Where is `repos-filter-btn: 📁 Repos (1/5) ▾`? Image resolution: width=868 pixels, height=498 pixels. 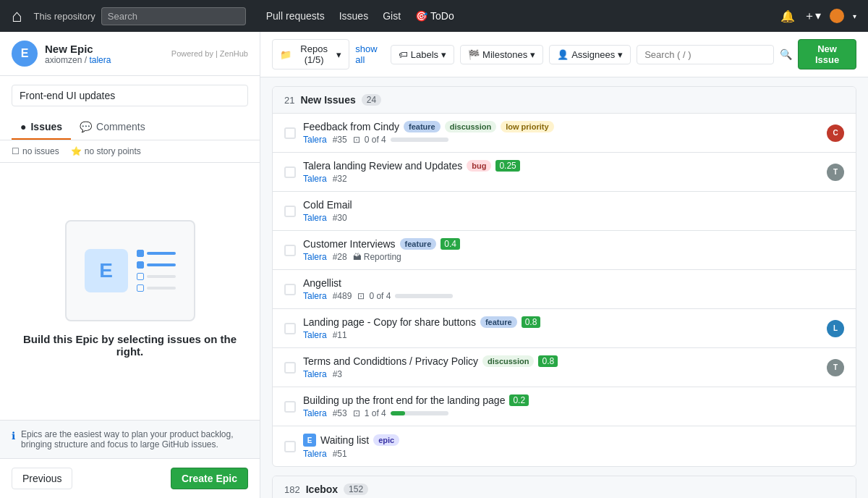
repos-filter-btn: 📁 Repos (1/5) ▾ is located at coordinates (311, 54).